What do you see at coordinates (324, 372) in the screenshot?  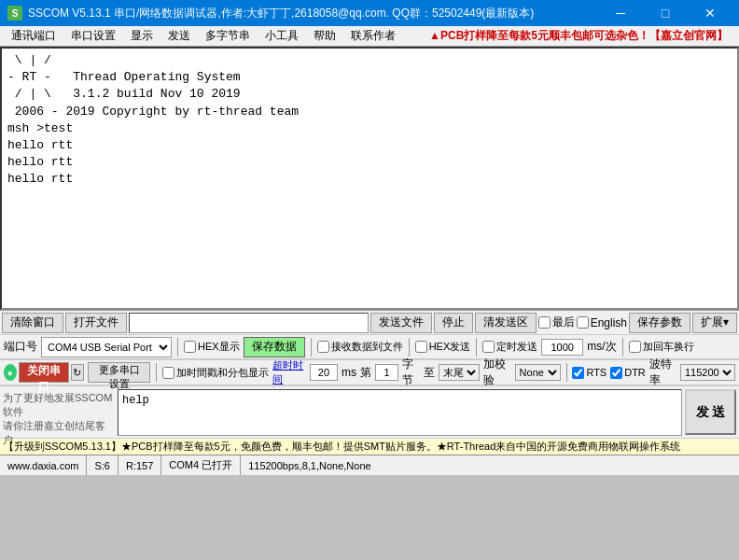 I see `timeout-input` at bounding box center [324, 372].